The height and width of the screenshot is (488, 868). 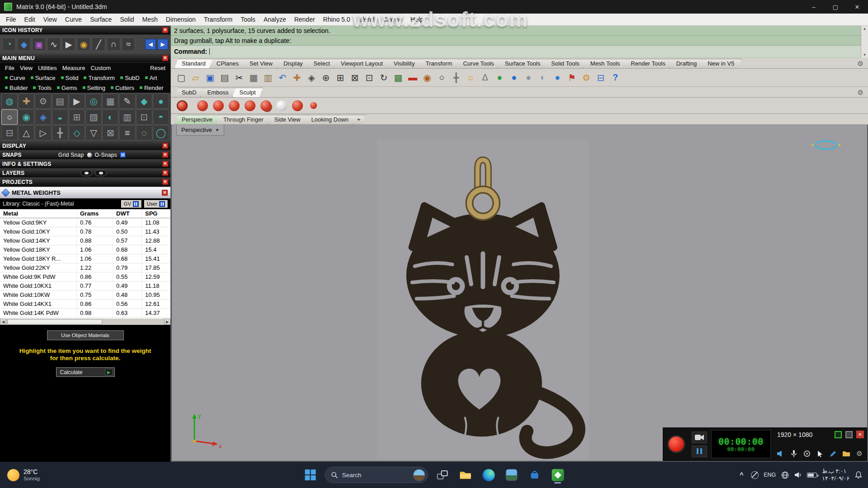 I want to click on sculpt-smooth-icon, so click(x=234, y=106).